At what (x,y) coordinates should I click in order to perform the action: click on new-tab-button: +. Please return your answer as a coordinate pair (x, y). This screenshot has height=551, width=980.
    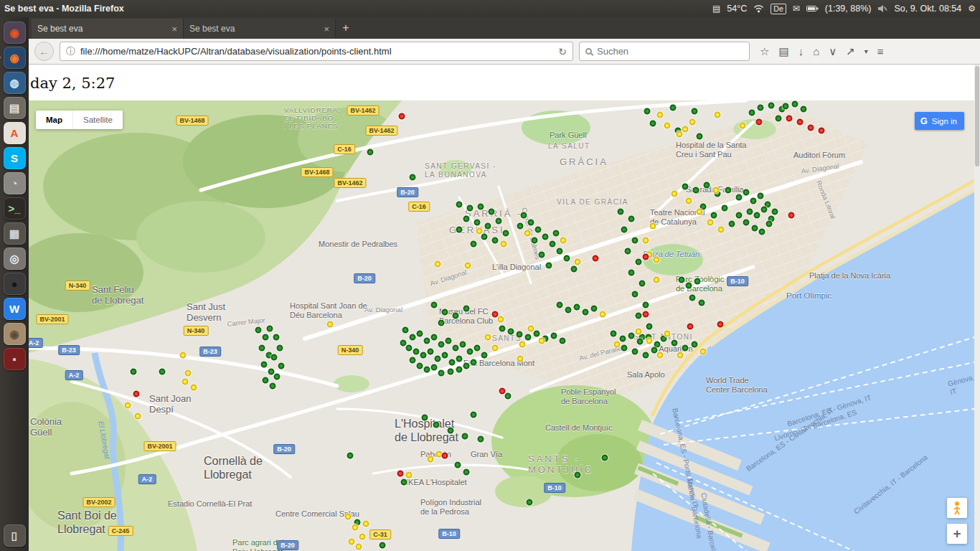
    Looking at the image, I should click on (346, 28).